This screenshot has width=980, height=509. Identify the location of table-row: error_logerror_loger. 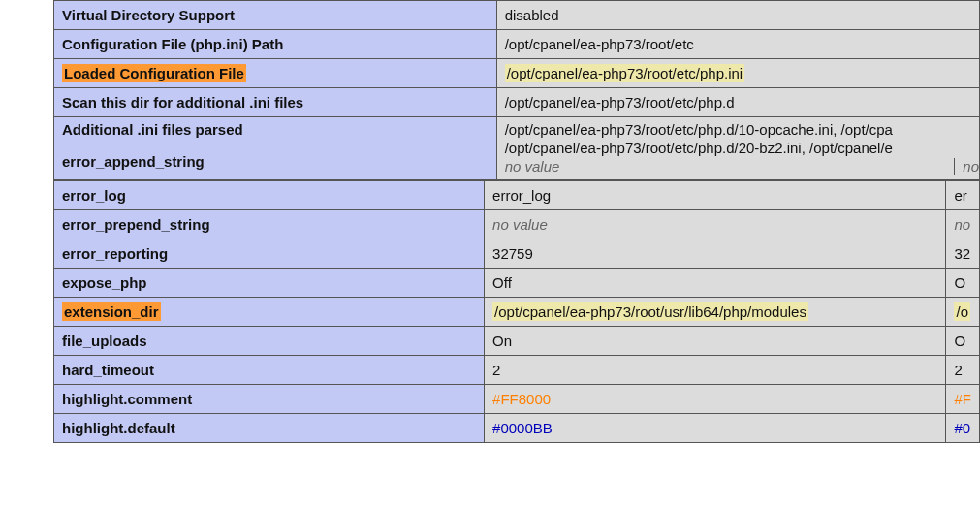
(518, 196).